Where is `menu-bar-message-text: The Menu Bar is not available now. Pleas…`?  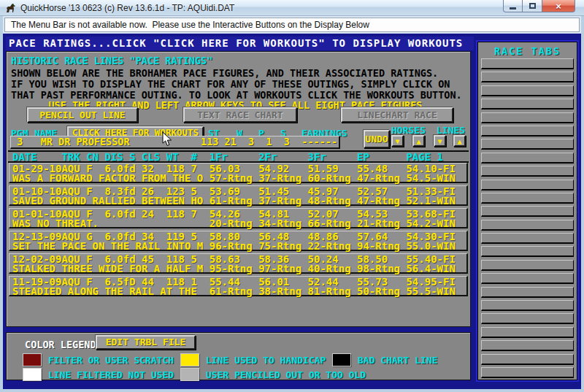
menu-bar-message-text: The Menu Bar is not available now. Pleas… is located at coordinates (190, 25).